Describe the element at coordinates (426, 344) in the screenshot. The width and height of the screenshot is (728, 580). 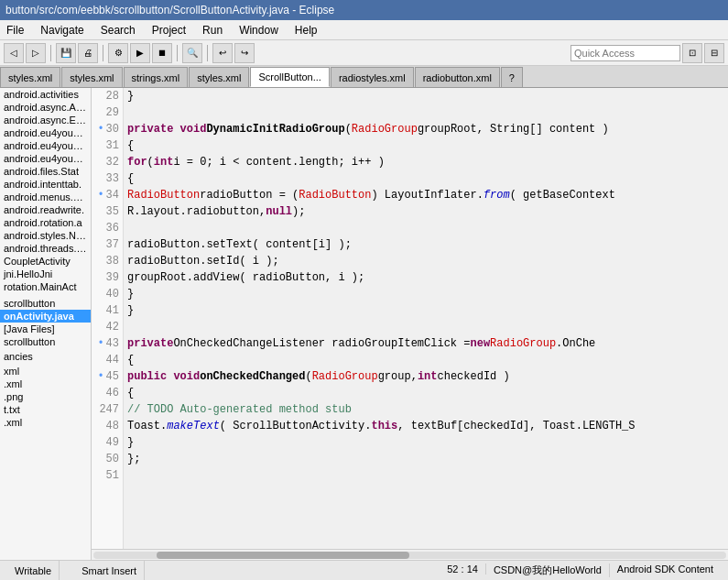
I see `code-line-43: private OnCheckedChangeListener radioGro…` at that location.